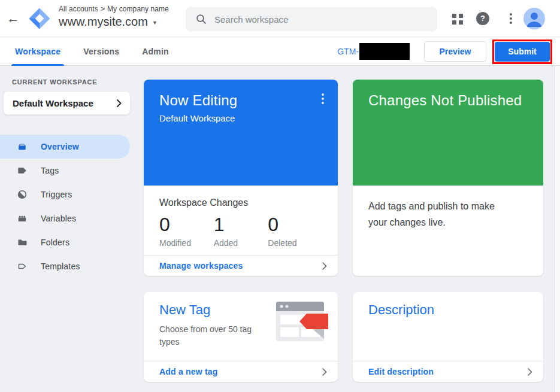  Describe the element at coordinates (241, 203) in the screenshot. I see `workspace-changes-title: Workspace Changes` at that location.